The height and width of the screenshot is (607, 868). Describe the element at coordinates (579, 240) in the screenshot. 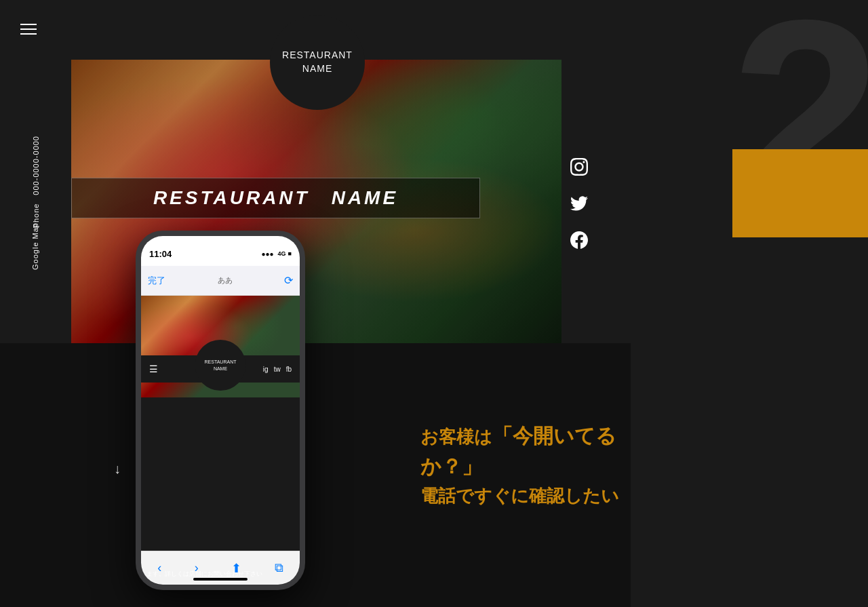

I see `facebook-icon` at that location.